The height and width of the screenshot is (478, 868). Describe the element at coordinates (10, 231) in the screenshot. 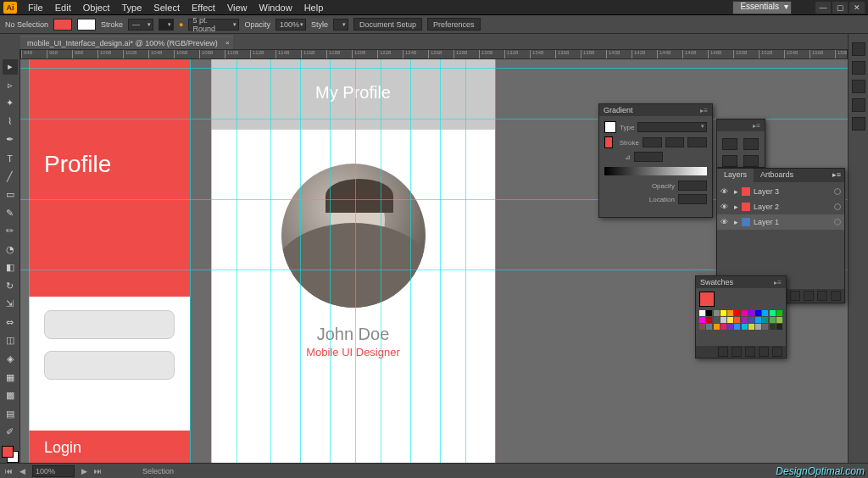

I see `pencil-tool: ✏` at that location.